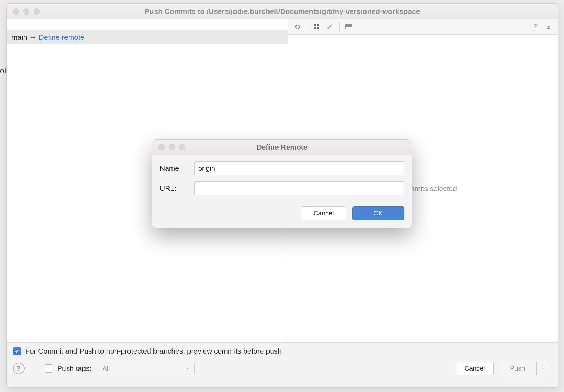  What do you see at coordinates (19, 37) in the screenshot?
I see `branch-name: main` at bounding box center [19, 37].